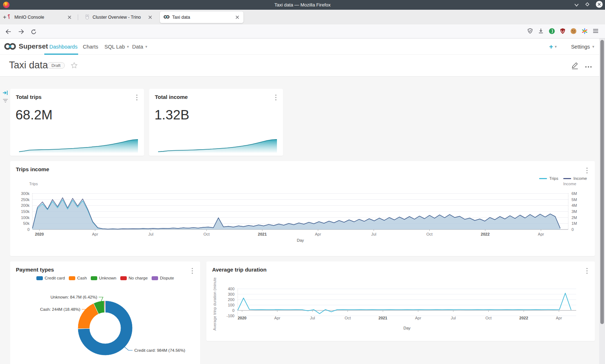 The width and height of the screenshot is (605, 364). Describe the element at coordinates (28, 65) in the screenshot. I see `page-title: Taxi data` at that location.